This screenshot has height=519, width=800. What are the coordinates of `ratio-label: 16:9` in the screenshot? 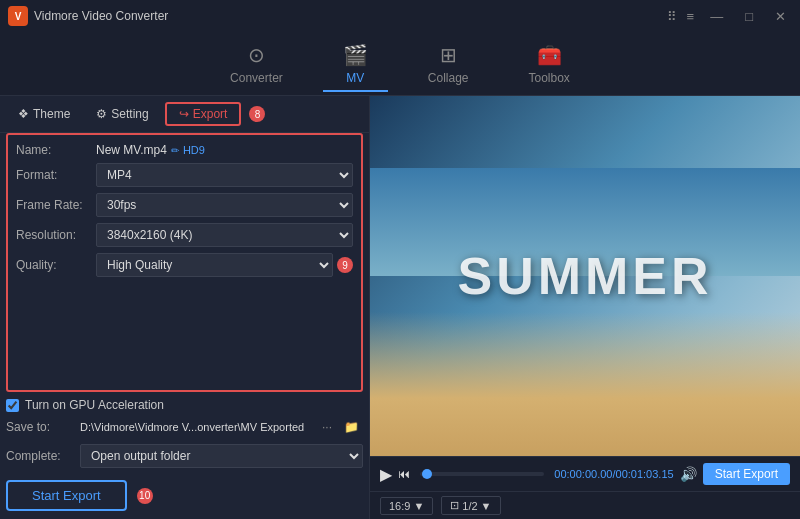 It's located at (400, 506).